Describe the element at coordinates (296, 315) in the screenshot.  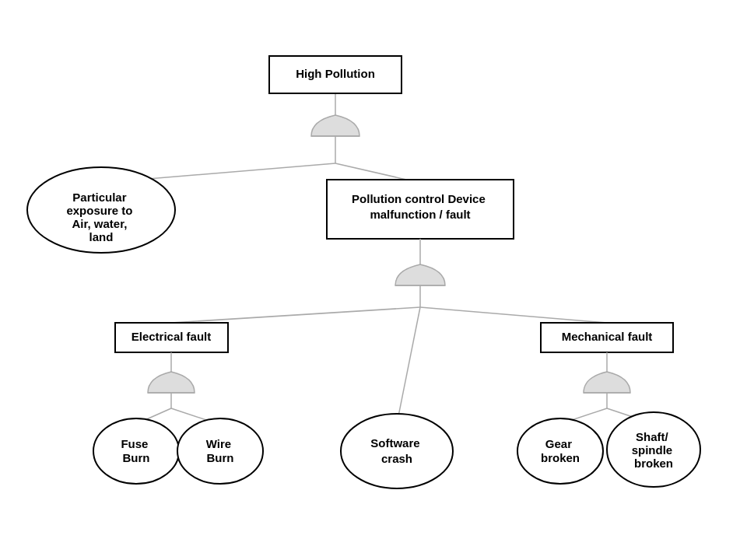
I see `gate2-to-elec` at that location.